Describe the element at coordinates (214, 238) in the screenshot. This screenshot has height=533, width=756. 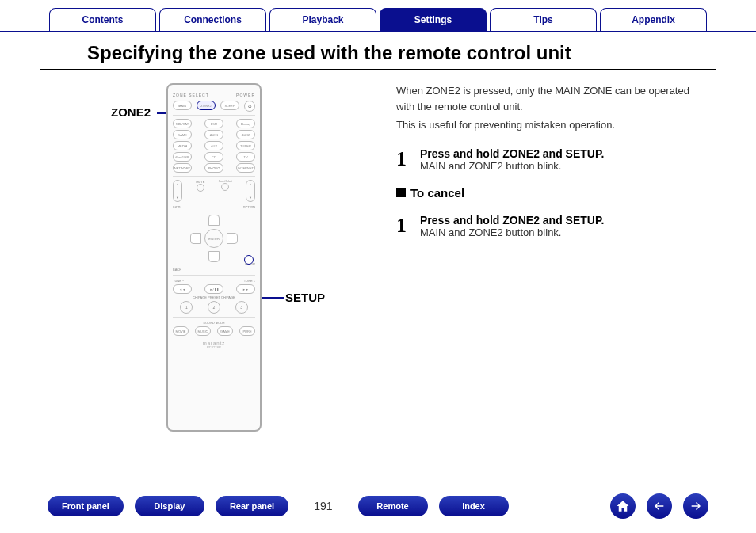
I see `remote-dpad: ENTER` at that location.